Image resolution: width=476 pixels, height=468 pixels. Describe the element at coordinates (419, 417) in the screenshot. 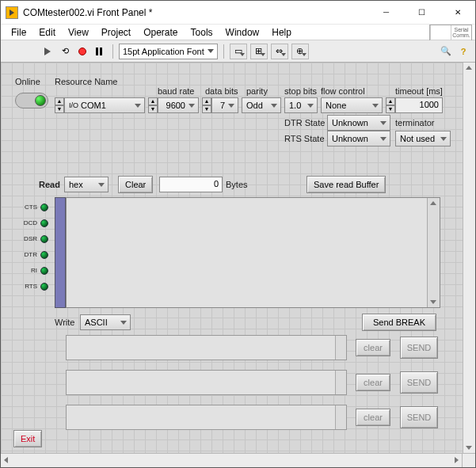

I see `send-3: SEND` at that location.